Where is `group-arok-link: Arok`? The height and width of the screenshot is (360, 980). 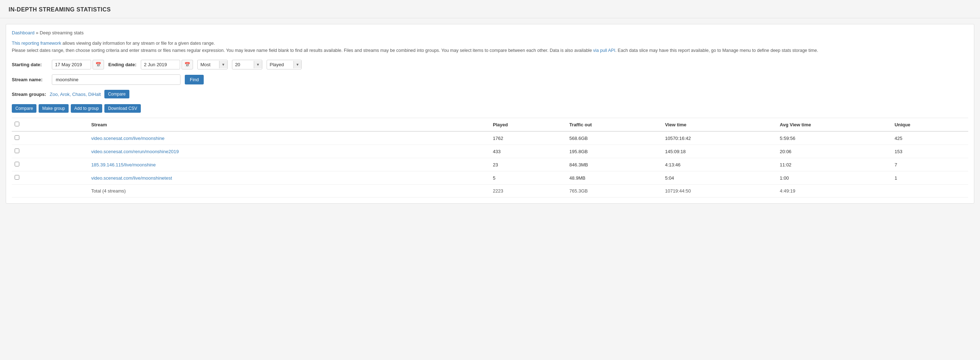
group-arok-link: Arok is located at coordinates (65, 94).